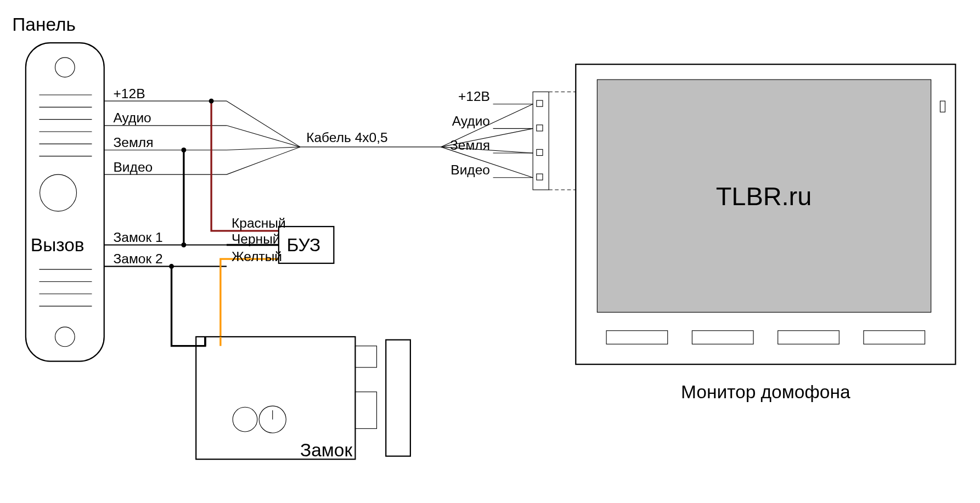 The width and height of the screenshot is (980, 503). Describe the element at coordinates (189, 306) in the screenshot. I see `wire-lock2-down` at that location.